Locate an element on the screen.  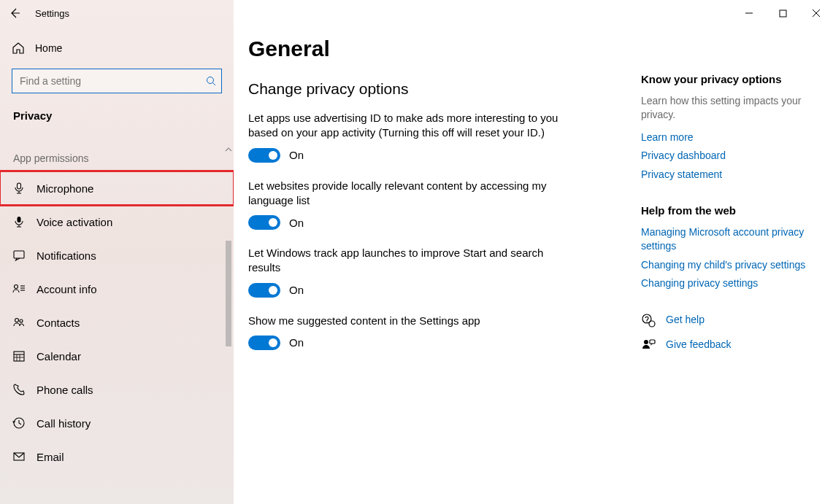
link-learn-more: Learn more is located at coordinates (729, 138).